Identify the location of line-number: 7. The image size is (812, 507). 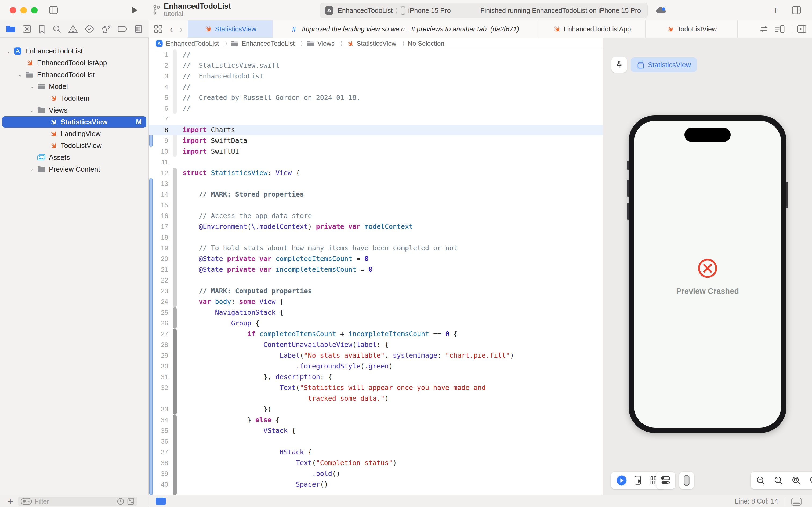
(160, 119).